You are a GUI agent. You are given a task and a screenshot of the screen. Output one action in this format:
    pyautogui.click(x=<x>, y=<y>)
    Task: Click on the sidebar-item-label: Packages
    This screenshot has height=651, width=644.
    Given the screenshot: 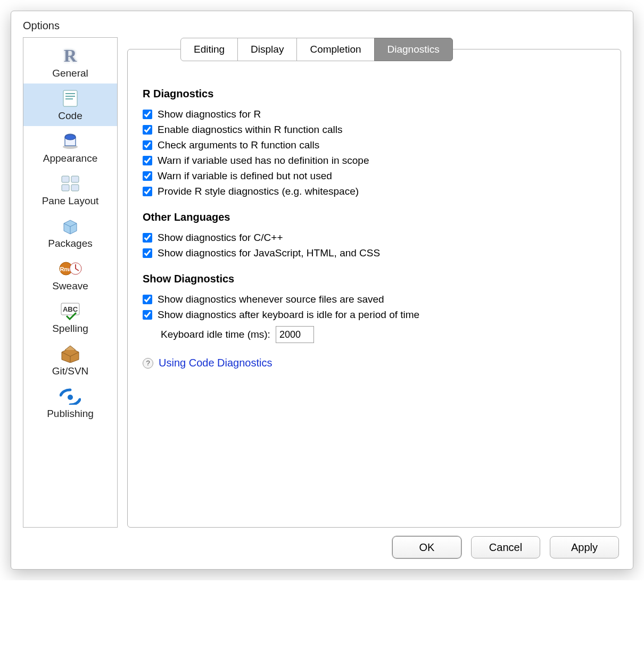 What is the action you would take?
    pyautogui.click(x=70, y=244)
    